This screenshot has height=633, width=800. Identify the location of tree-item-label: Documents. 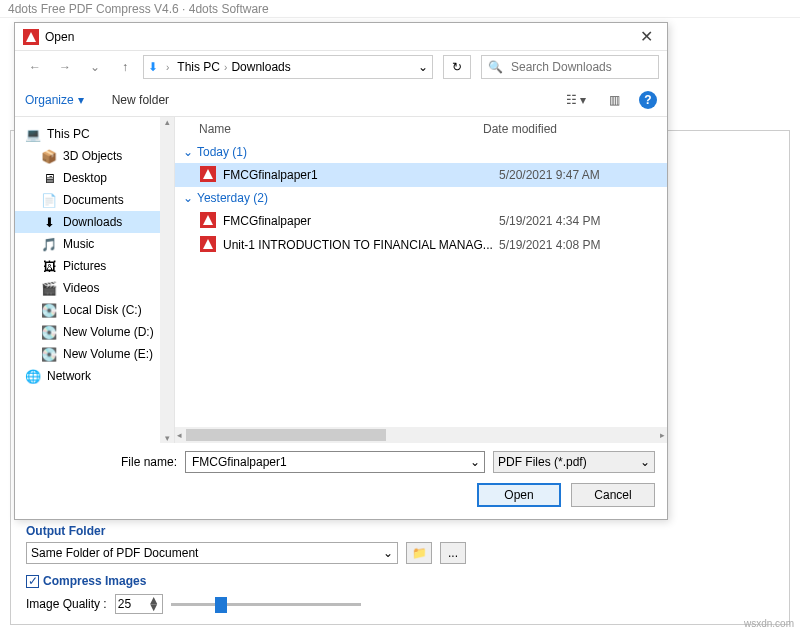
(94, 200).